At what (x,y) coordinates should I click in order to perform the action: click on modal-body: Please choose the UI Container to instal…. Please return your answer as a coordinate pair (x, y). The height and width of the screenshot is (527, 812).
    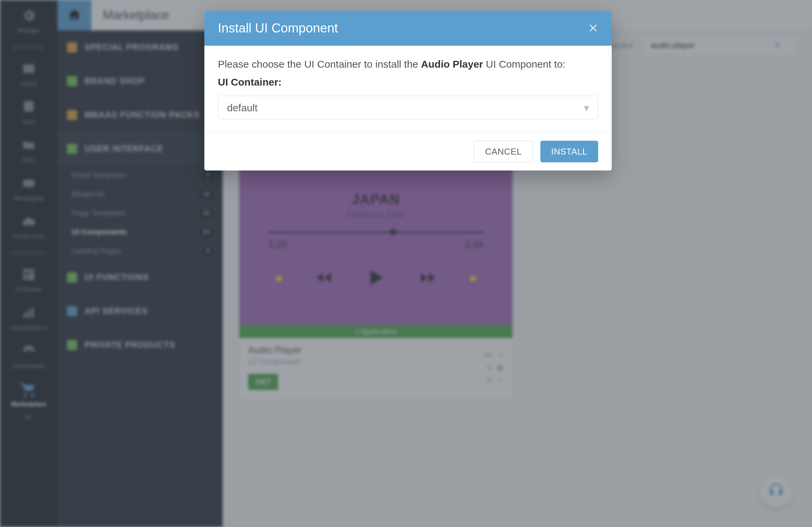
    Looking at the image, I should click on (408, 89).